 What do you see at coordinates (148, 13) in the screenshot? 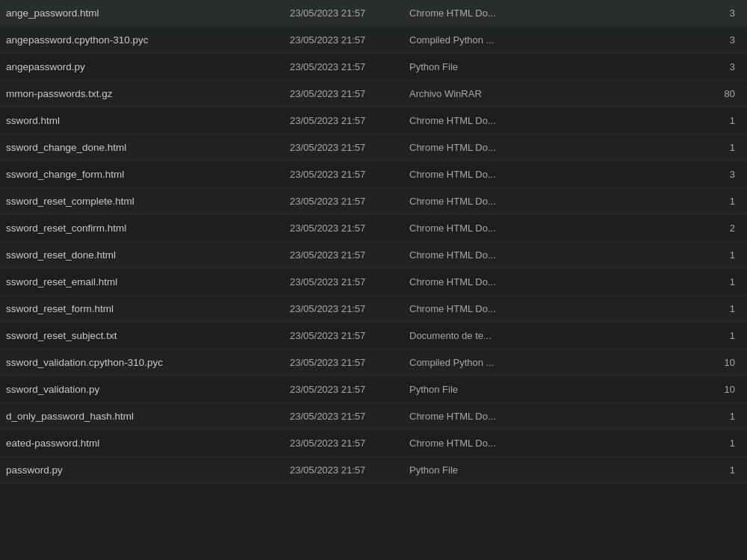
I see `file-name: ange_password.html` at bounding box center [148, 13].